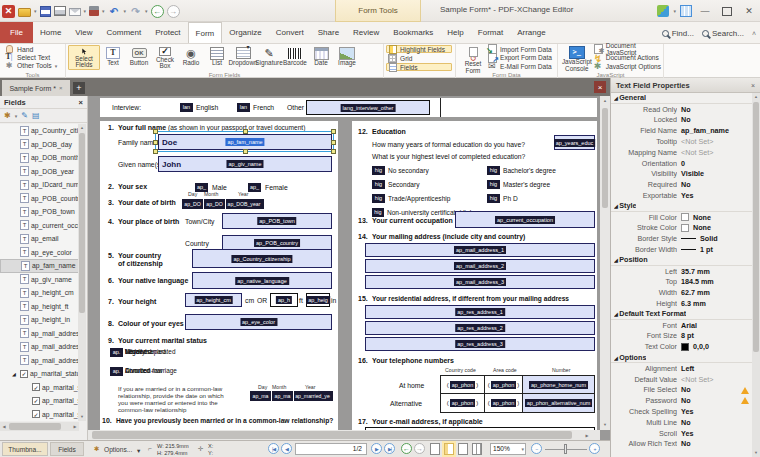 This screenshot has height=457, width=760. I want to click on field-list-item: ap_DOB_month, so click(40, 158).